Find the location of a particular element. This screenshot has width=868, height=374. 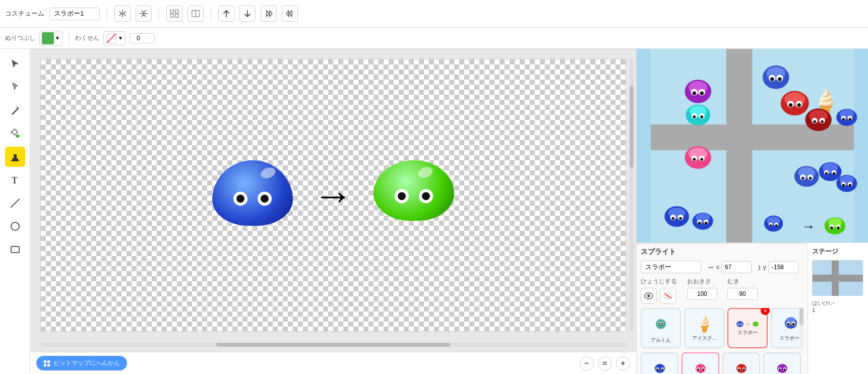

y-label: y is located at coordinates (765, 267).